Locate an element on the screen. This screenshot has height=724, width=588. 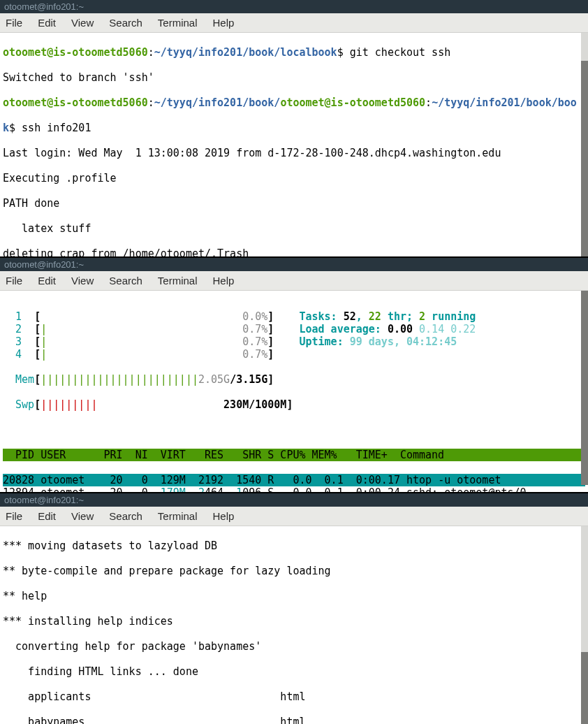
cmd-ssh: ssh info201 is located at coordinates (56, 128).